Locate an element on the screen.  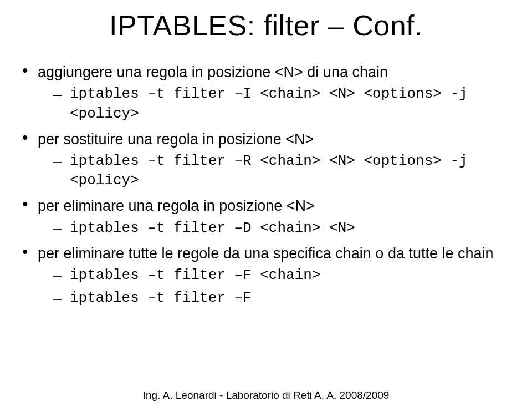
bullet-text: per eliminare tutte le regole da una spe… is located at coordinates (266, 253).